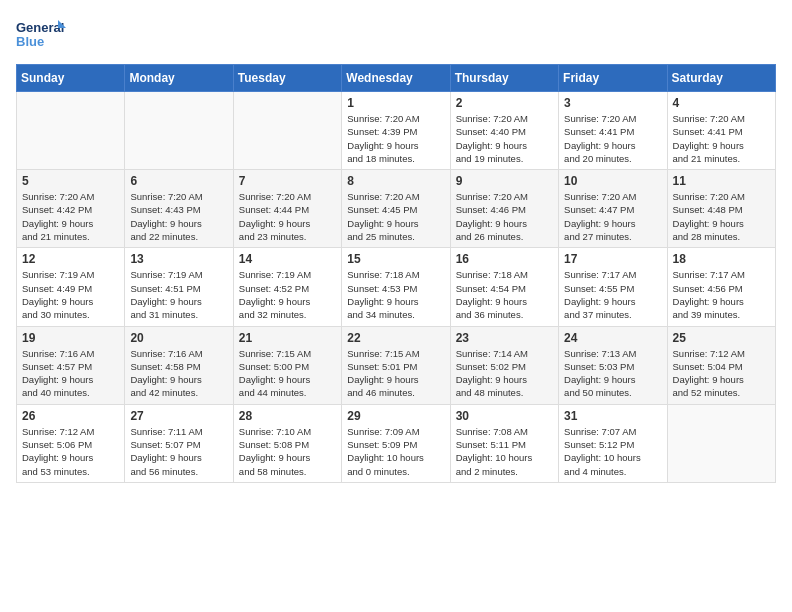 The width and height of the screenshot is (792, 612). What do you see at coordinates (396, 452) in the screenshot?
I see `day-info: Sunrise: 7:09 AMSunset: 5:09 PMDaylight:…` at bounding box center [396, 452].